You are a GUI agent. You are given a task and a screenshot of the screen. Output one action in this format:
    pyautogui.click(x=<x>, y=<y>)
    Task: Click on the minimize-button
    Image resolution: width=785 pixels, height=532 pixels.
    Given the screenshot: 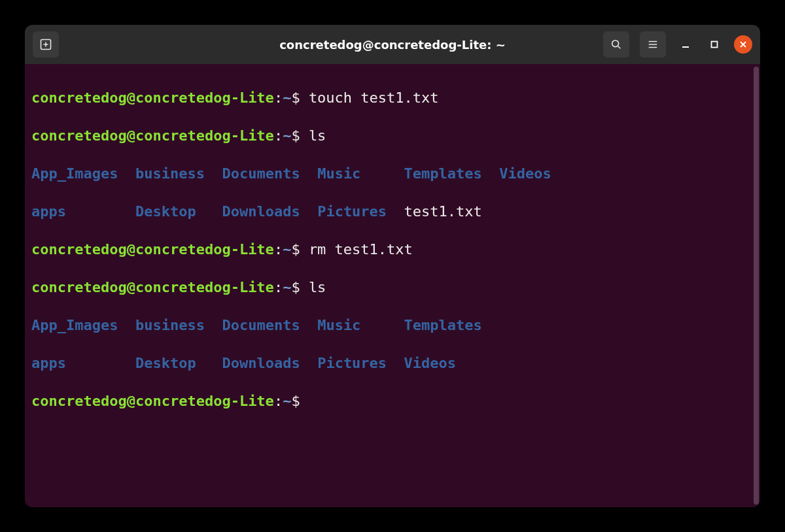 What is the action you would take?
    pyautogui.click(x=686, y=44)
    